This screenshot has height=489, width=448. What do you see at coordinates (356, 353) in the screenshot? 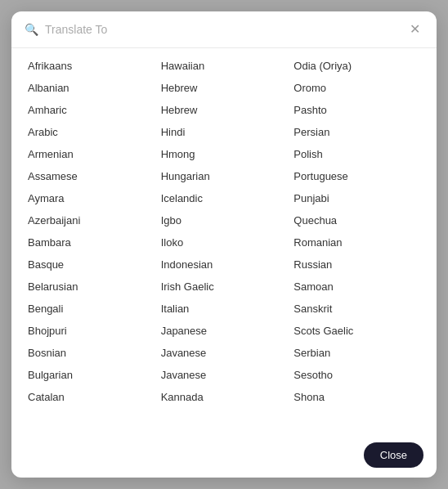
I see `language-item: Serbian` at bounding box center [356, 353].